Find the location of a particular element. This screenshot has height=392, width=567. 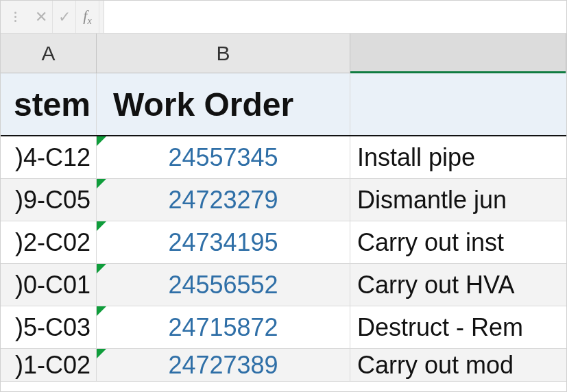

cell-description: Destruct - Rem is located at coordinates (458, 328).